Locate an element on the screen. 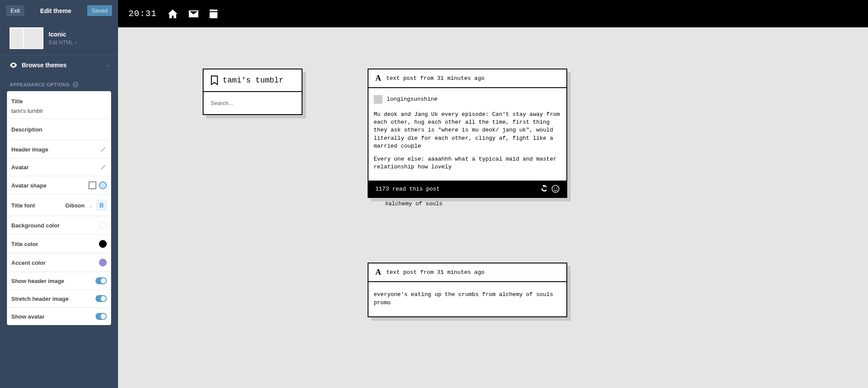  avatar-shape-label: Avatar shape is located at coordinates (50, 186).